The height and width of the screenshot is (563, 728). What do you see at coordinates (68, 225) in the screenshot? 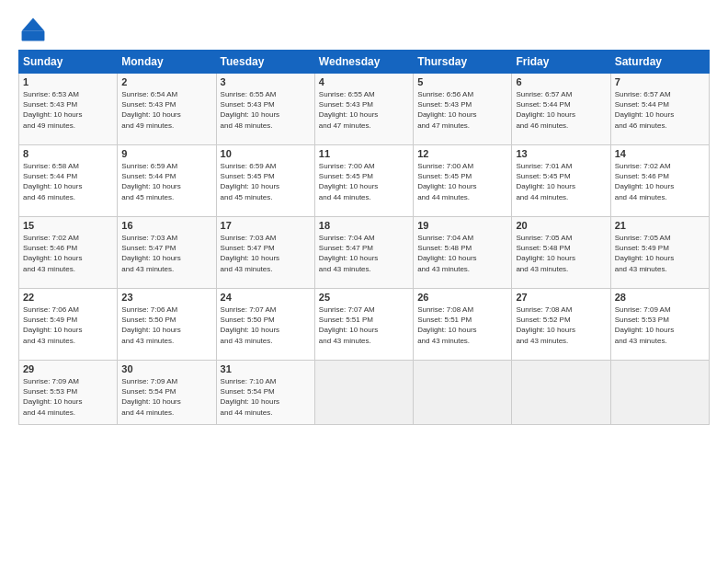
I see `day-number: 15` at bounding box center [68, 225].